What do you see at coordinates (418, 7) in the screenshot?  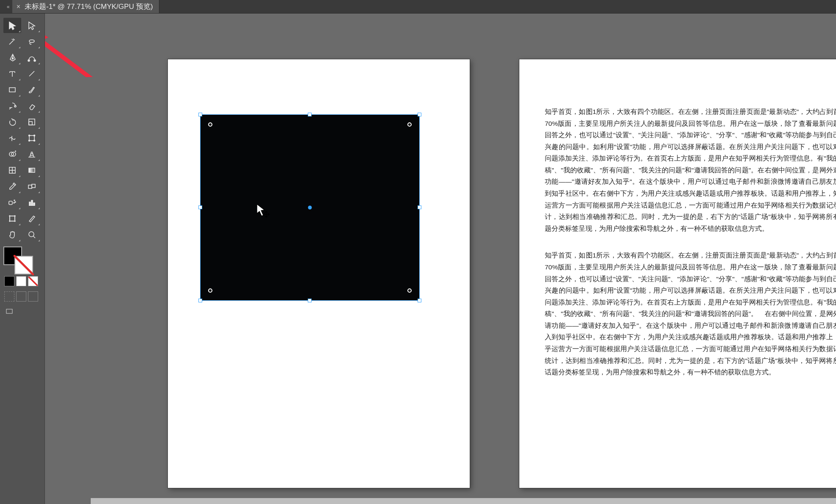 I see `title-bar: « × 未标题-1* @ 77.71% (CMYK/GPU 预览)` at bounding box center [418, 7].